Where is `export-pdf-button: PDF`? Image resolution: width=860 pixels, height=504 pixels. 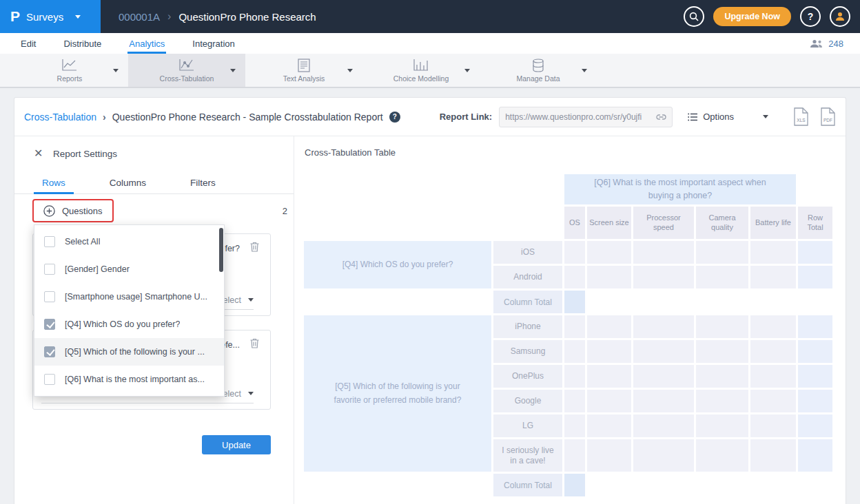
export-pdf-button: PDF is located at coordinates (828, 117).